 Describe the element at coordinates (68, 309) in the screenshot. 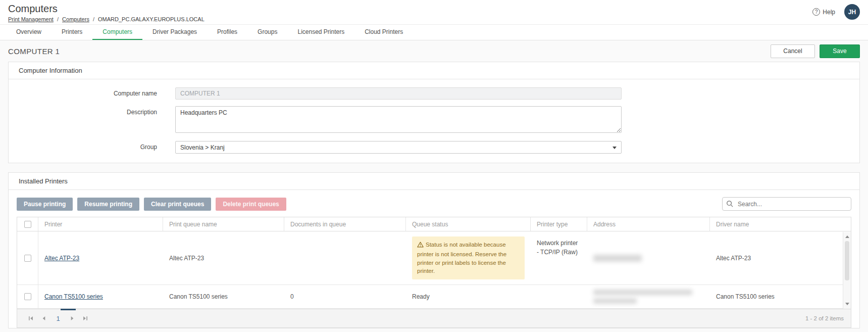

I see `current-page-indicator` at that location.